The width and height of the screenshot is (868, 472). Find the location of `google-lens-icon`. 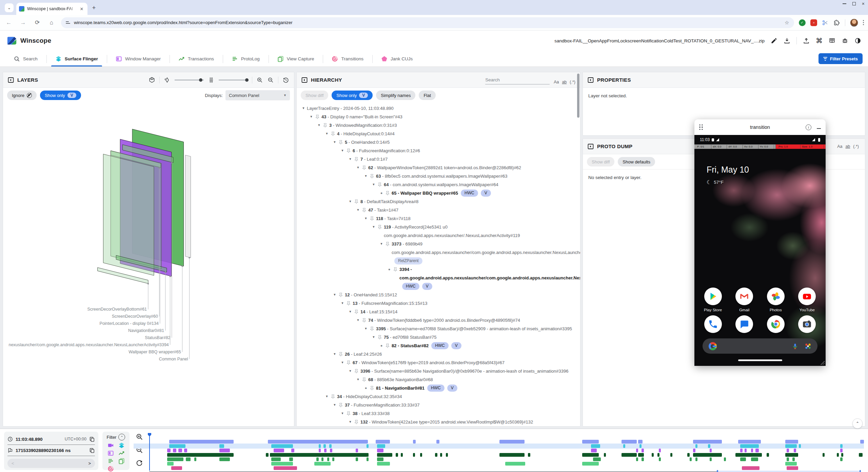

google-lens-icon is located at coordinates (808, 346).